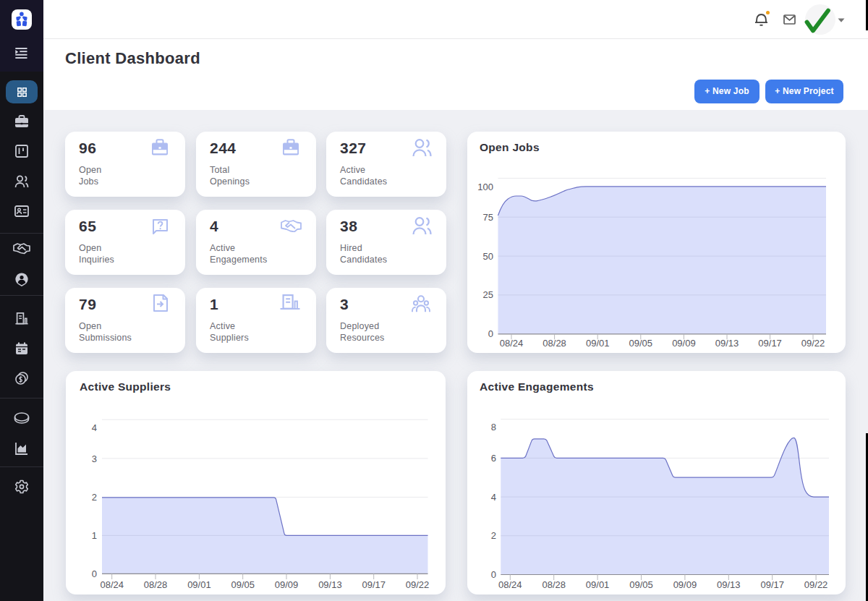 This screenshot has height=601, width=868. Describe the element at coordinates (94, 459) in the screenshot. I see `svg-text: 3` at that location.